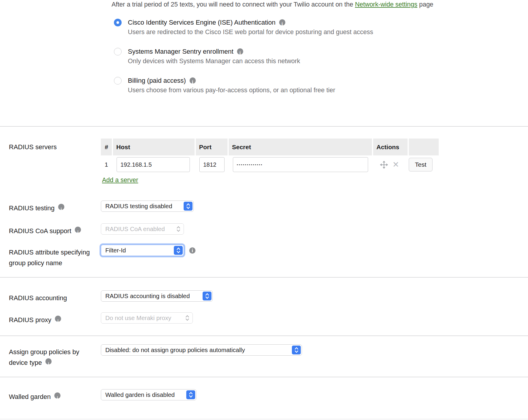  I want to click on server-row-number: 1, so click(106, 165).